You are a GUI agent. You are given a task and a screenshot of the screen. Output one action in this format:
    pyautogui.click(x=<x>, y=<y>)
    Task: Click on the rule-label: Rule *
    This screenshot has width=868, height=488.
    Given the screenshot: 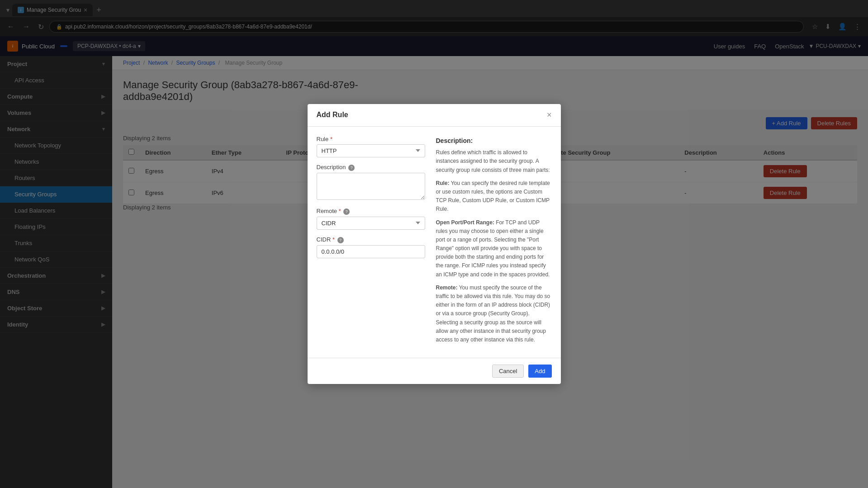 What is the action you would take?
    pyautogui.click(x=371, y=139)
    